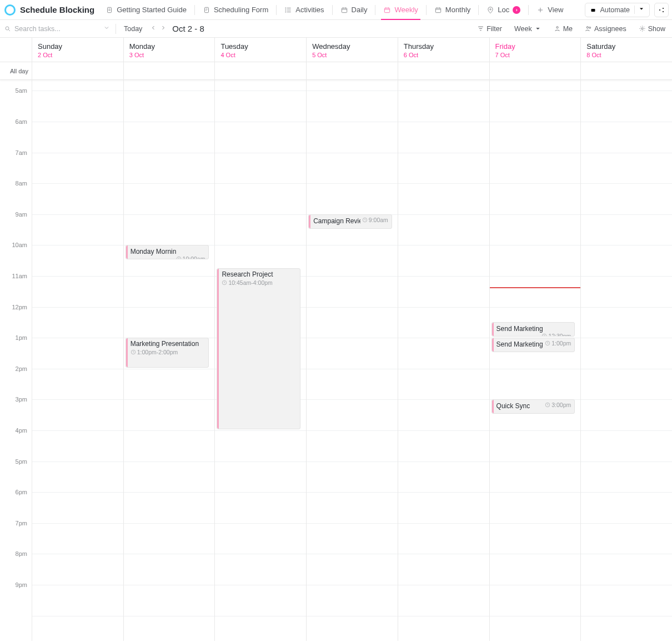  I want to click on day-header-wednesday: Wednesday5 Oct, so click(352, 50).